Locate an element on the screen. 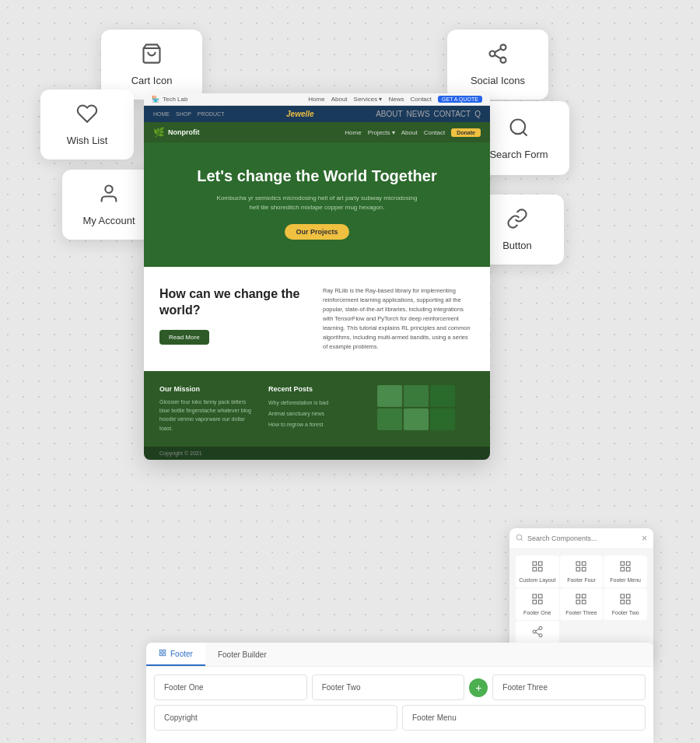 The image size is (700, 743). footer-images is located at coordinates (416, 408).